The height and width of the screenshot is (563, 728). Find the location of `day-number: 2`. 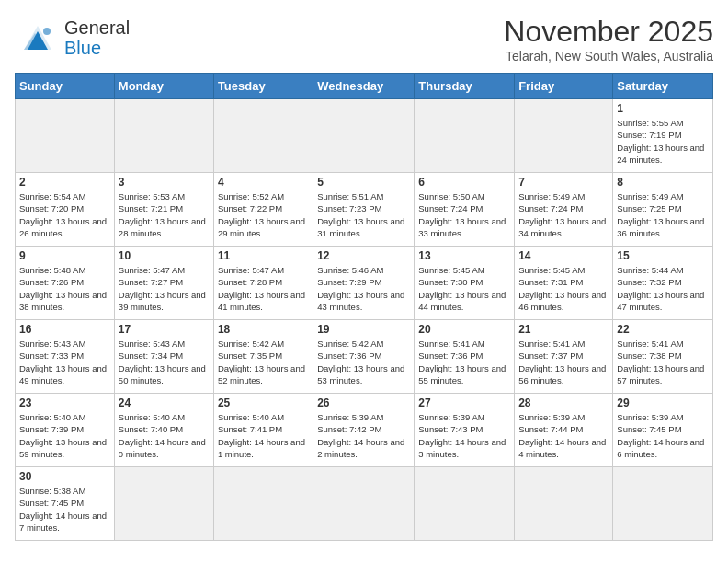

day-number: 2 is located at coordinates (64, 182).